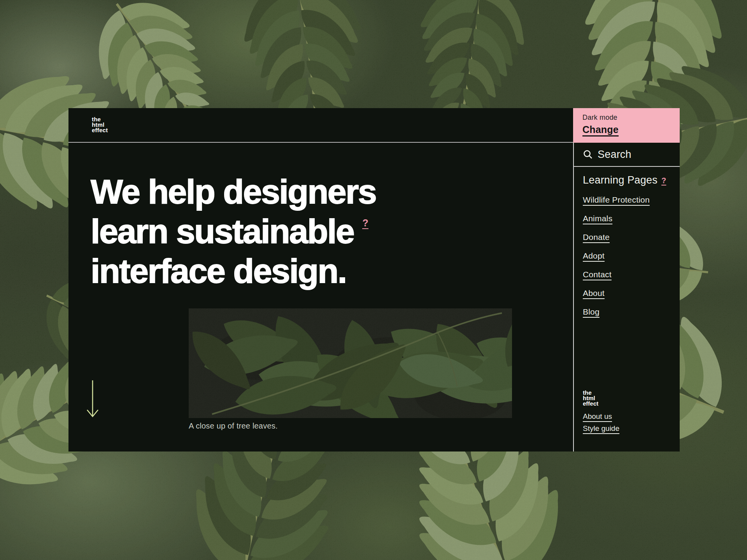 Image resolution: width=747 pixels, height=560 pixels. Describe the element at coordinates (350, 363) in the screenshot. I see `tree-leaves-image` at that location.